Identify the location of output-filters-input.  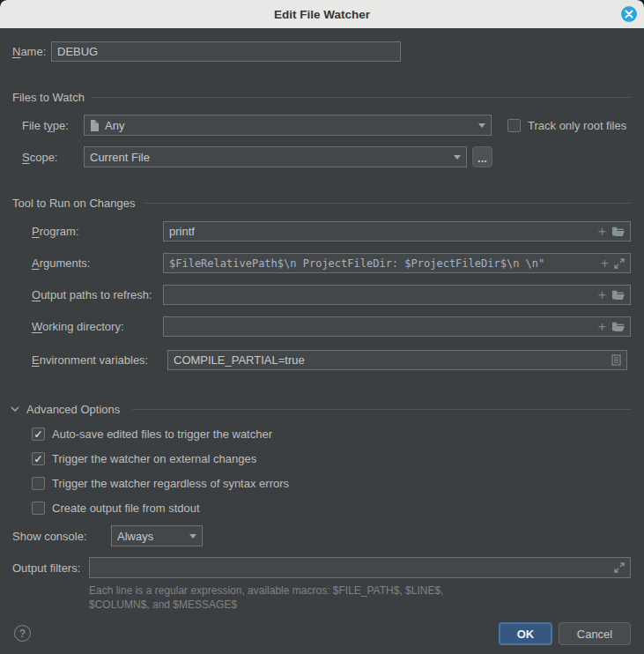
(359, 568).